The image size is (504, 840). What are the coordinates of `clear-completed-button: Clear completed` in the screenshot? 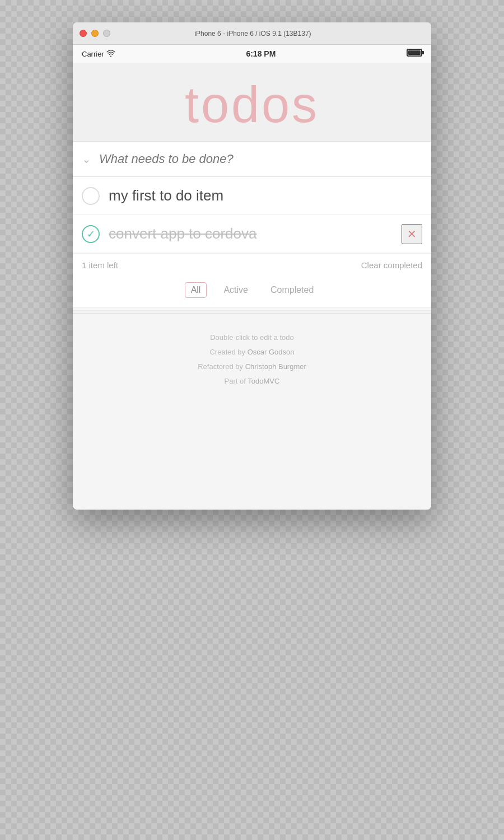 It's located at (392, 265).